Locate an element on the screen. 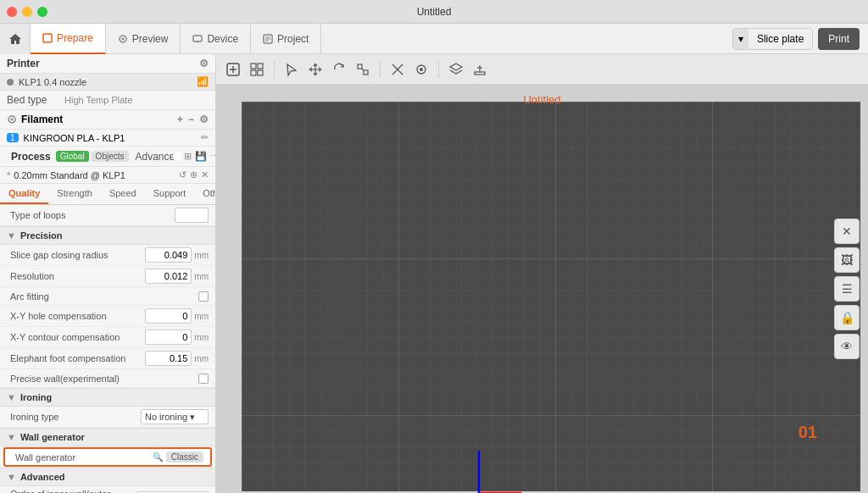 The image size is (868, 493). order-inner-wall-label: Order of inner wall/outer wall/infill is located at coordinates (74, 491).